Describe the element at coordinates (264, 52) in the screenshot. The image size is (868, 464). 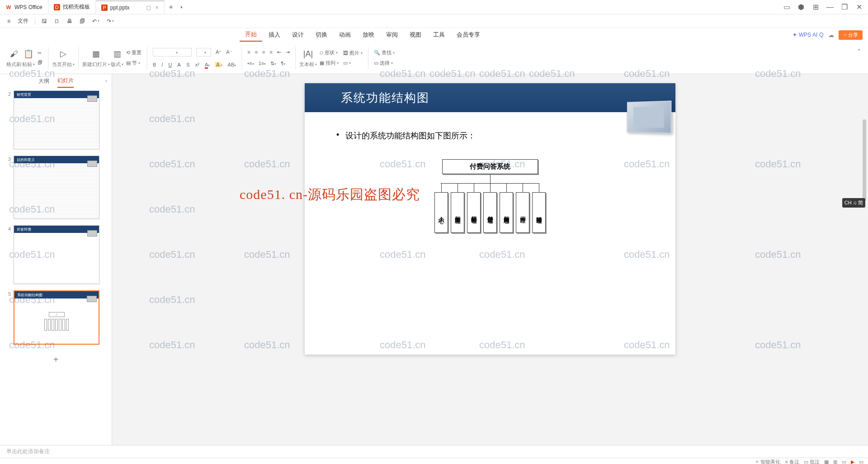
I see `align-right-icon: ≡` at that location.